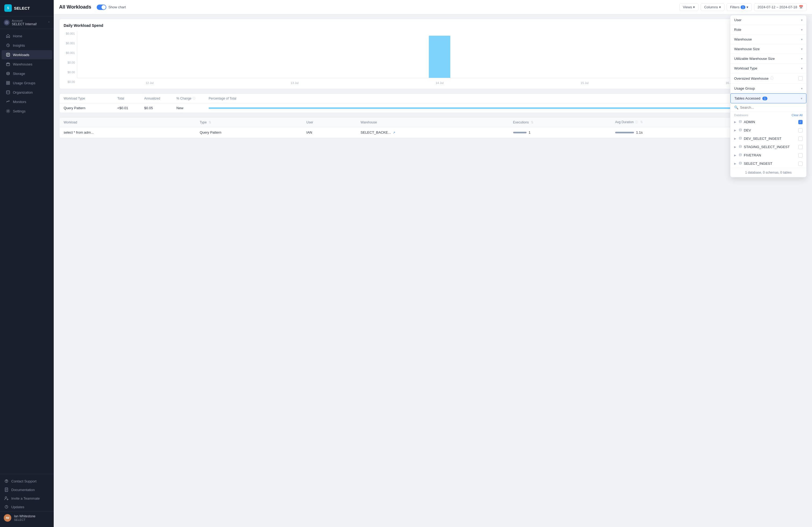  I want to click on type-cell: Query Pattern, so click(249, 133).